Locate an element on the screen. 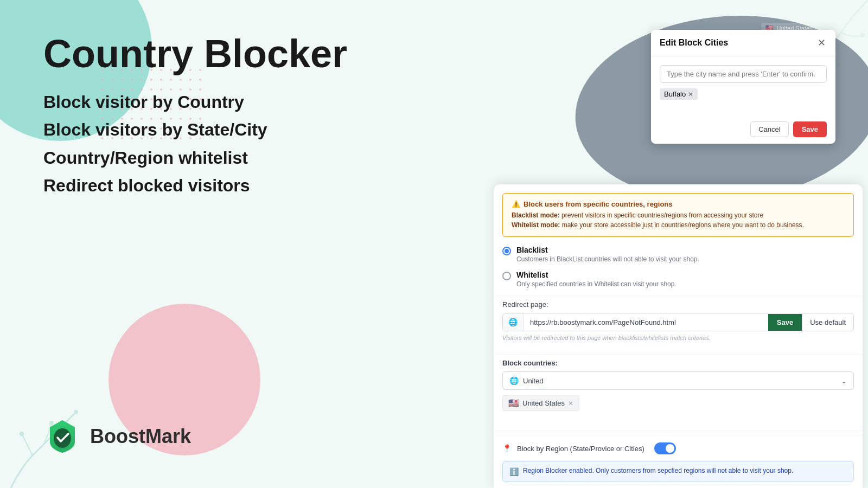  pin-icon: 📍 is located at coordinates (507, 448).